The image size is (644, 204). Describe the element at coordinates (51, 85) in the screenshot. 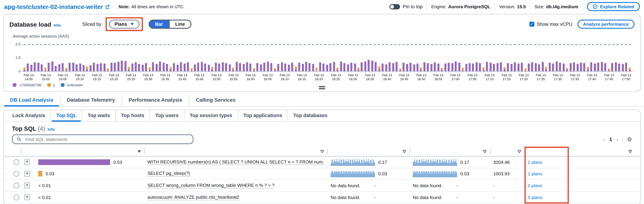

I see `legend-item: 1` at that location.